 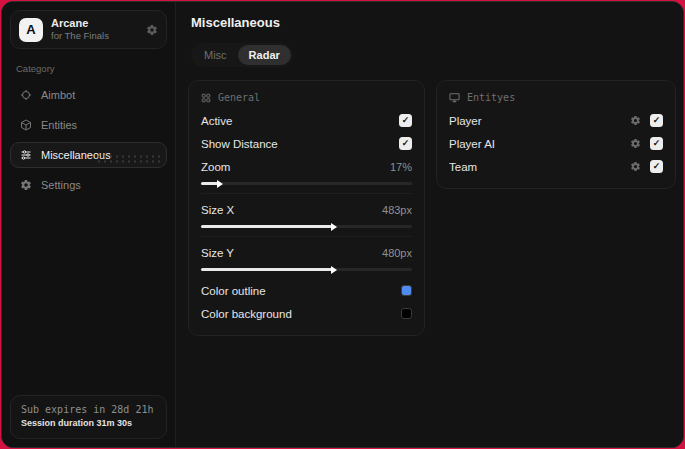 What do you see at coordinates (656, 144) in the screenshot?
I see `player-ai-checkbox: ✓` at bounding box center [656, 144].